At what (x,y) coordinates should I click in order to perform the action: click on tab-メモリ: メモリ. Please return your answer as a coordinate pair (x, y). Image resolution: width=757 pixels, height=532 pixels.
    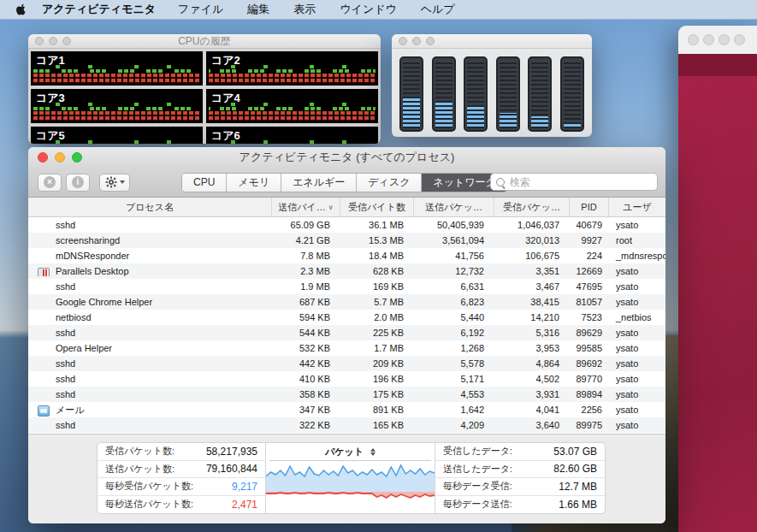
    Looking at the image, I should click on (254, 183).